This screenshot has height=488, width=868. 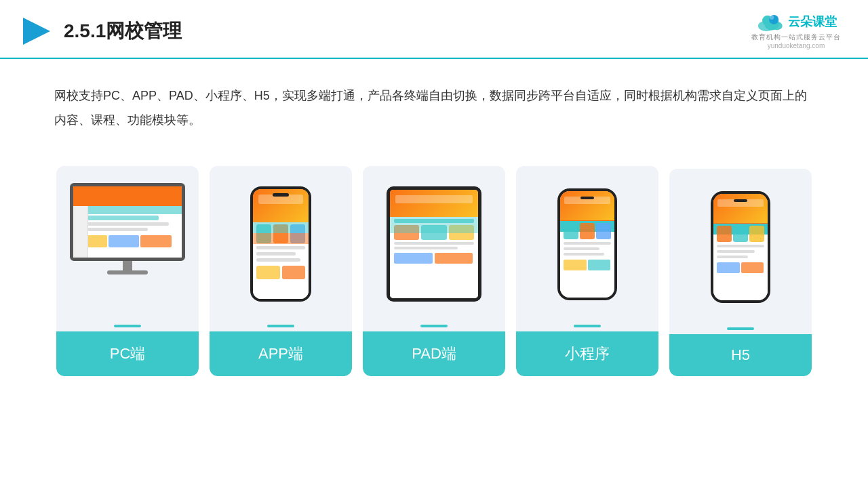 What do you see at coordinates (434, 271) in the screenshot?
I see `card-pad: PAD端` at bounding box center [434, 271].